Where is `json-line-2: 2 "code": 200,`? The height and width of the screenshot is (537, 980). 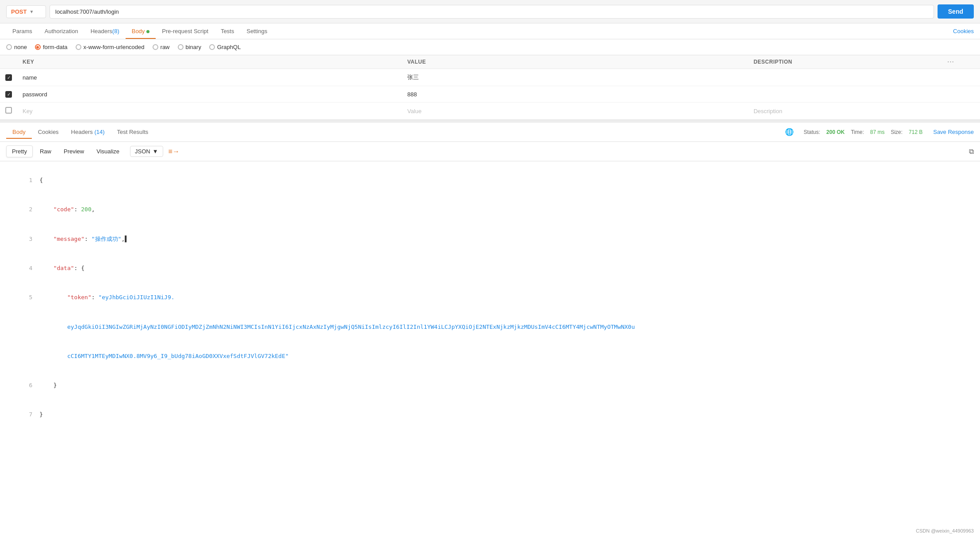
json-line-2: 2 "code": 200, is located at coordinates (490, 209).